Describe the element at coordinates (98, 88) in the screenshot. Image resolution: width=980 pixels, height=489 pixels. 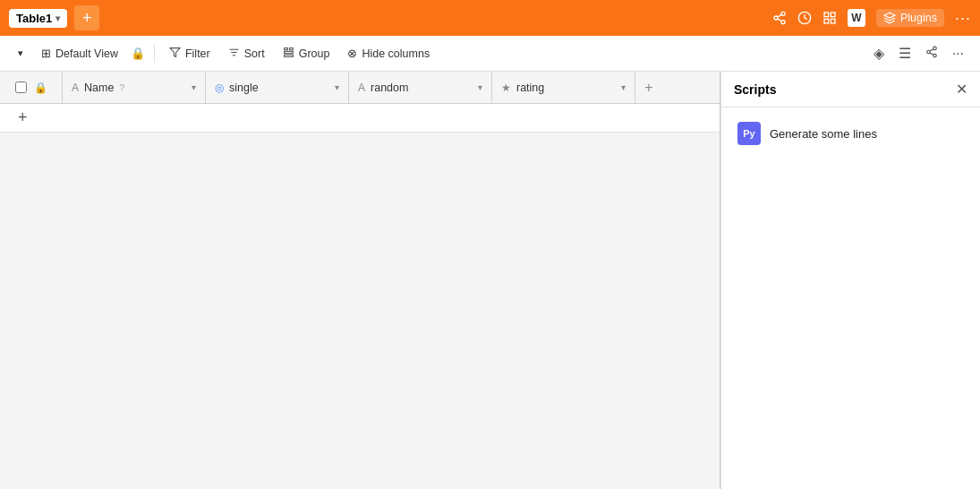
I see `column-name-label: Name` at that location.